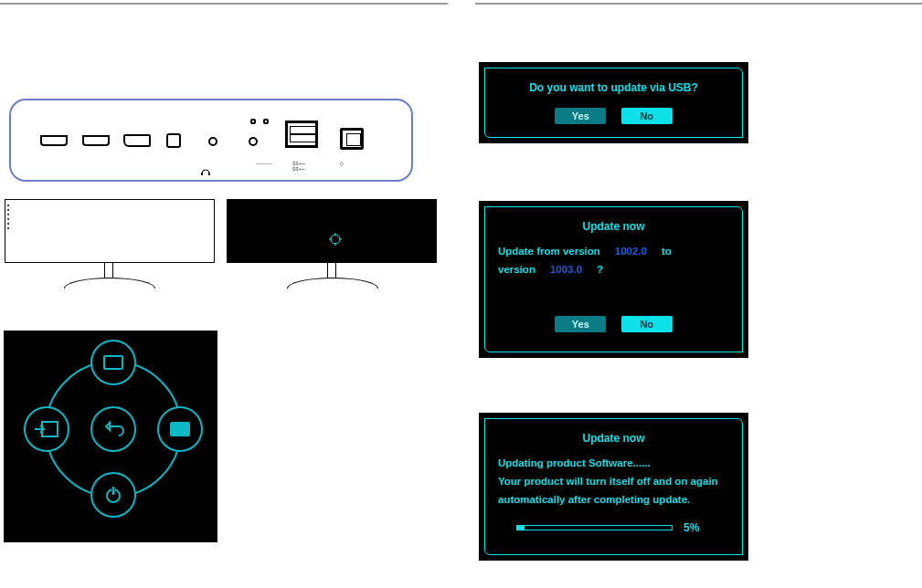 This screenshot has height=588, width=922. Describe the element at coordinates (333, 283) in the screenshot. I see `monitor-back-base` at that location.